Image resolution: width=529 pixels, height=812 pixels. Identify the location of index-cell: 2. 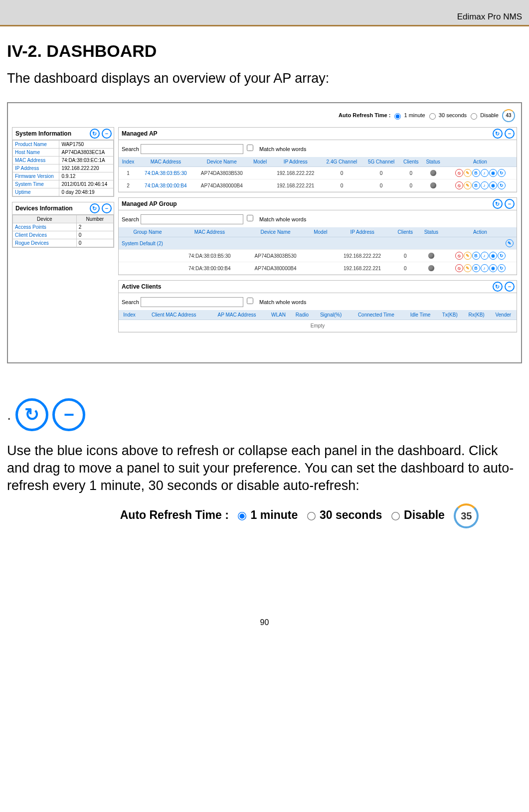
(128, 185).